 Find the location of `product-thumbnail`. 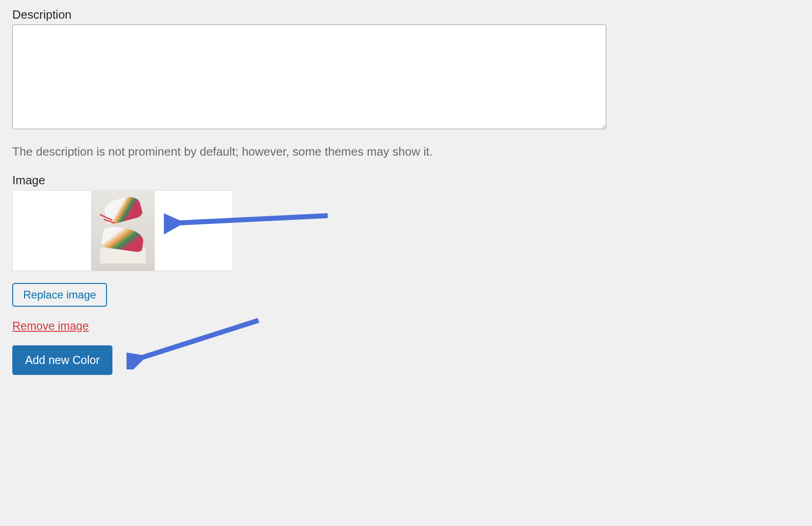

product-thumbnail is located at coordinates (123, 231).